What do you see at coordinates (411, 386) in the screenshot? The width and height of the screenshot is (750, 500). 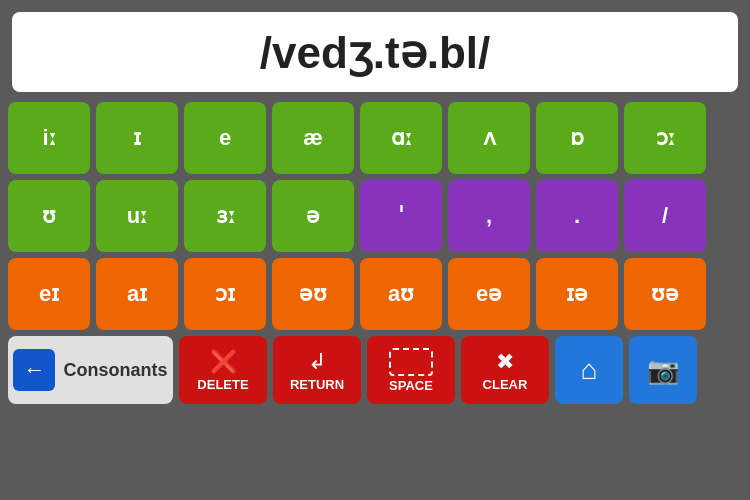 I see `space-label: SPACE` at bounding box center [411, 386].